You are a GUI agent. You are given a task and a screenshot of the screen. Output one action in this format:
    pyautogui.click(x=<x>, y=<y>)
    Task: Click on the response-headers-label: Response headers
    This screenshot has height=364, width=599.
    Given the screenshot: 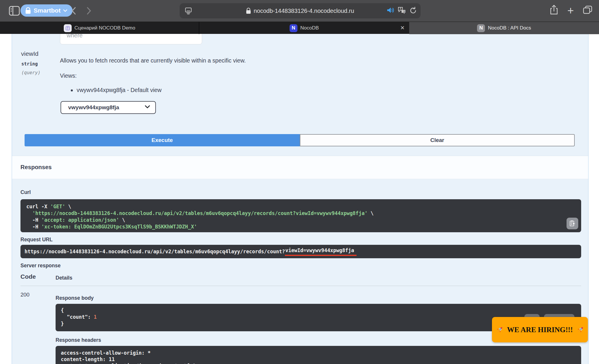 What is the action you would take?
    pyautogui.click(x=78, y=340)
    